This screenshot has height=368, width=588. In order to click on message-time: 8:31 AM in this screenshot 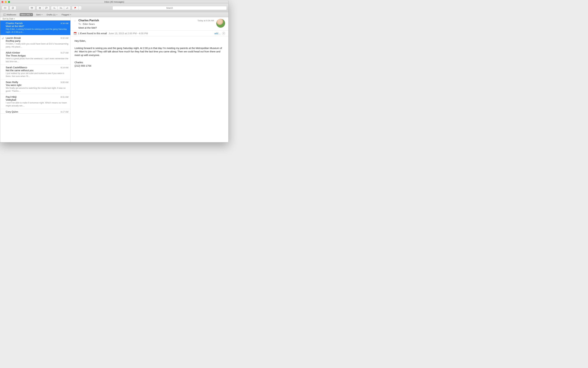, I will do `click(64, 97)`.